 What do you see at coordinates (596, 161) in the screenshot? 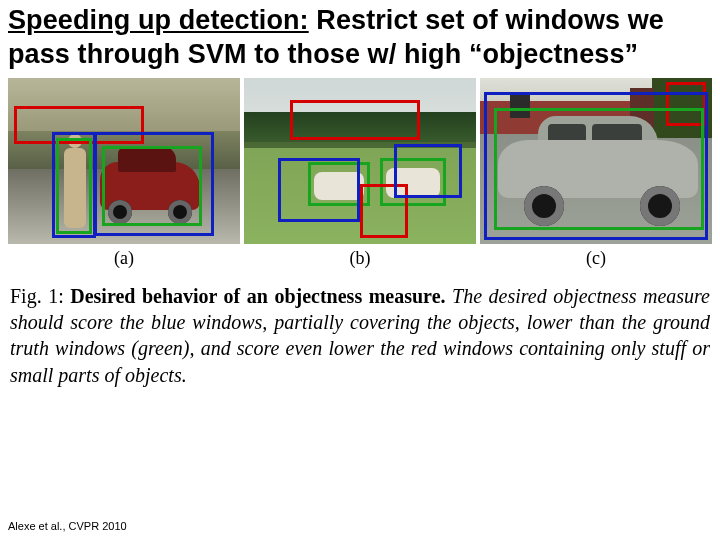
I see `figure-image-c` at bounding box center [596, 161].